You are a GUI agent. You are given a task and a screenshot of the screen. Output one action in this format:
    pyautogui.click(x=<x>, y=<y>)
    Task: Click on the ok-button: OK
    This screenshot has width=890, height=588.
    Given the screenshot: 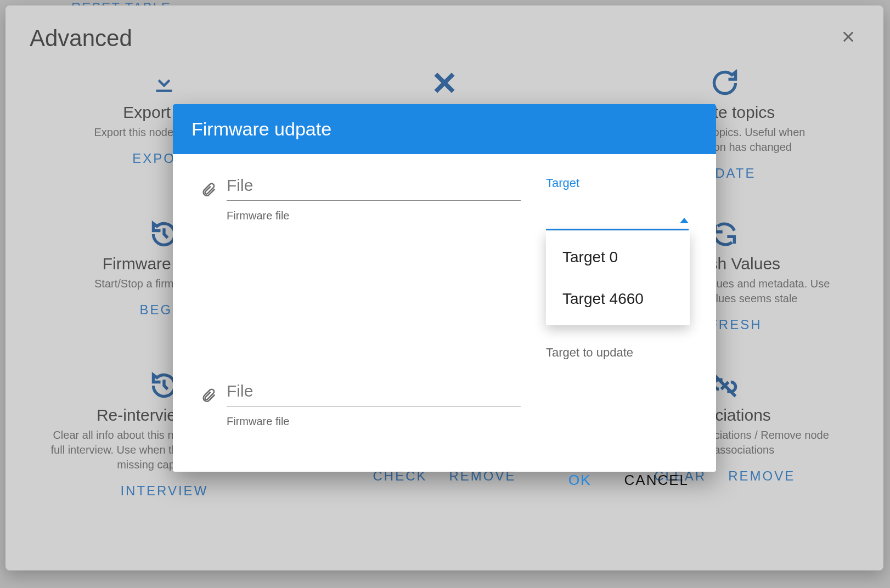 What is the action you would take?
    pyautogui.click(x=580, y=480)
    